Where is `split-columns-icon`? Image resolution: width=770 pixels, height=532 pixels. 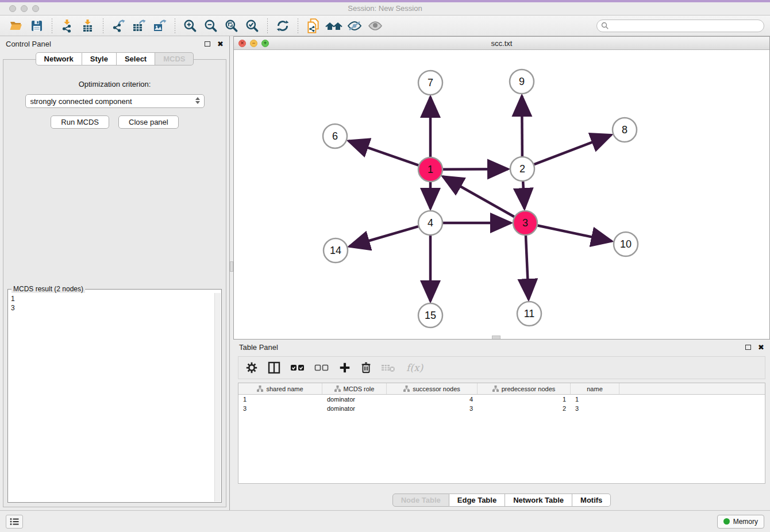 split-columns-icon is located at coordinates (274, 368).